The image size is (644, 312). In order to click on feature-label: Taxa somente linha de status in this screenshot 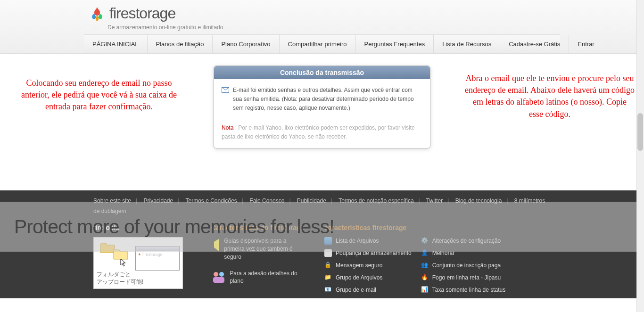, I will do `click(469, 290)`.